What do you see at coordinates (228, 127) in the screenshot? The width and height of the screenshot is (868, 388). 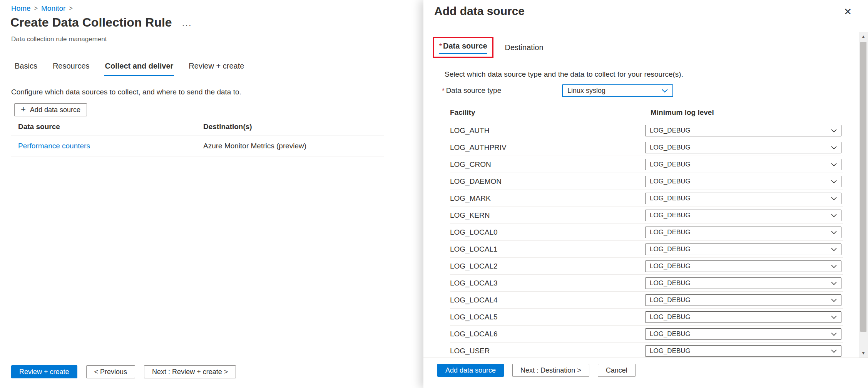 I see `column-header-destinations: Destination(s)` at bounding box center [228, 127].